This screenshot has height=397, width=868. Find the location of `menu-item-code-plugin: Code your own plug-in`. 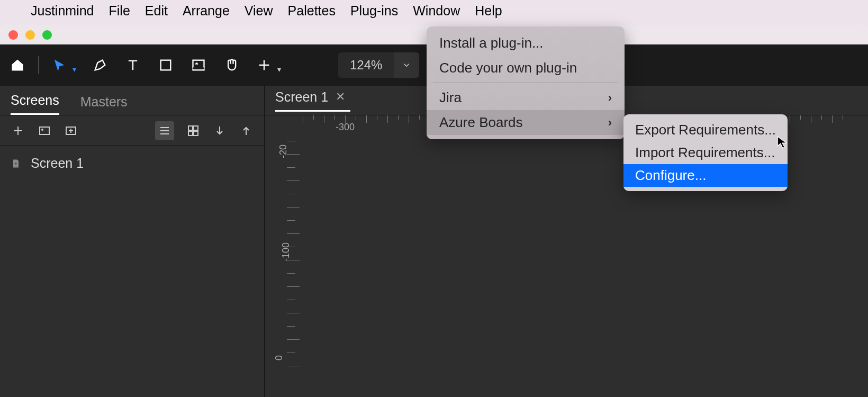

menu-item-code-plugin: Code your own plug-in is located at coordinates (526, 68).